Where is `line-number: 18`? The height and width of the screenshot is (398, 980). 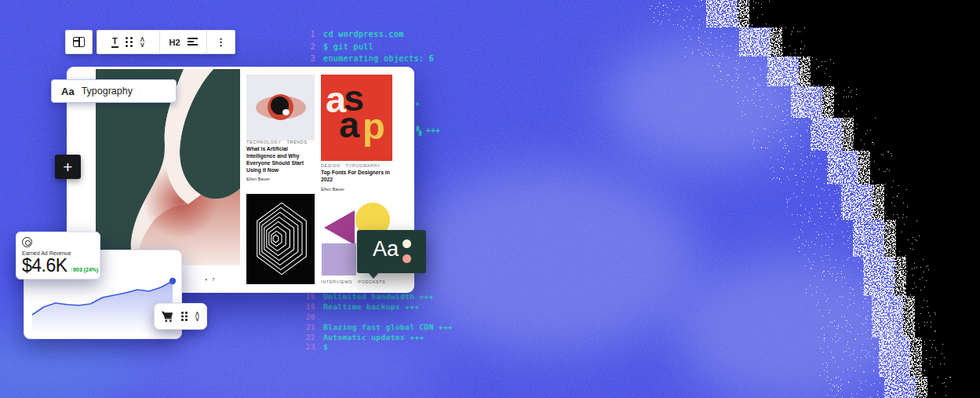 line-number: 18 is located at coordinates (308, 297).